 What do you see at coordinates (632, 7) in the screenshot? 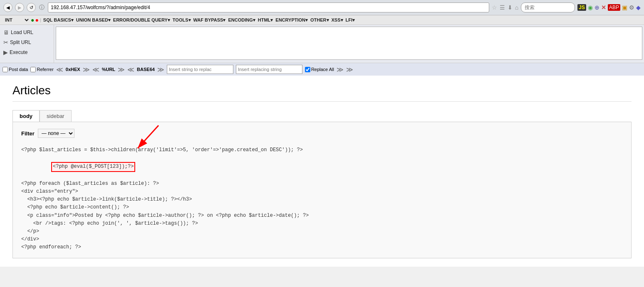
I see `settings-icon: ⚙` at bounding box center [632, 7].